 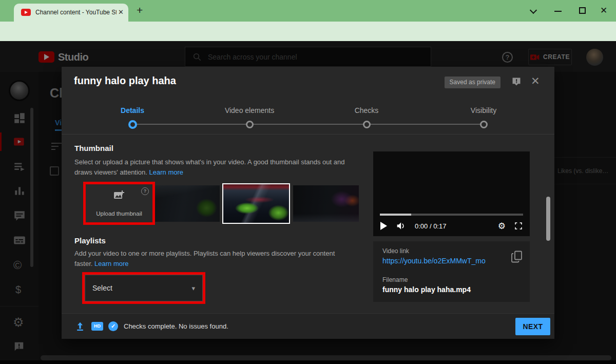 I want to click on tab-close-icon: ✕, so click(x=121, y=12).